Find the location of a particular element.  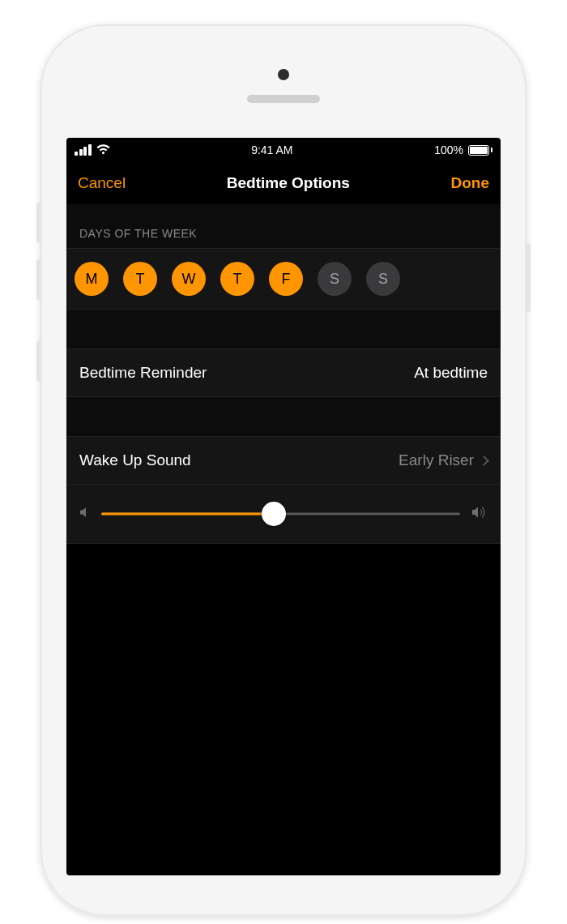

bedtime-reminder-value: At bedtime is located at coordinates (450, 373).